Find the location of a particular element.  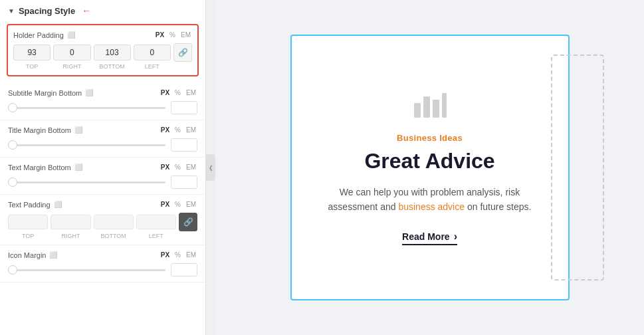

text-pad-top is located at coordinates (28, 222).